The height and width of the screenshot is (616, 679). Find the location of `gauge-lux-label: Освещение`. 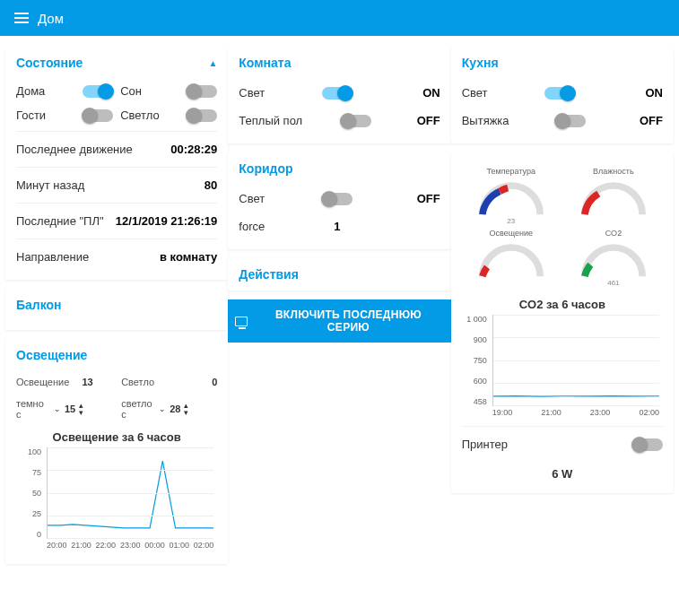

gauge-lux-label: Освещение is located at coordinates (511, 233).